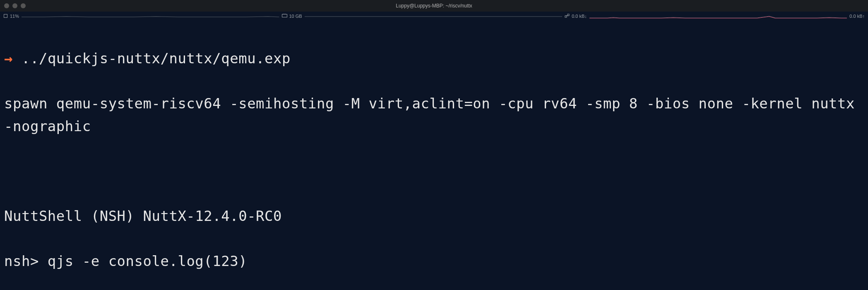 This screenshot has height=290, width=868. Describe the element at coordinates (434, 216) in the screenshot. I see `shell-banner: NuttShell (NSH) NuttX-12.4.0-RC0` at that location.